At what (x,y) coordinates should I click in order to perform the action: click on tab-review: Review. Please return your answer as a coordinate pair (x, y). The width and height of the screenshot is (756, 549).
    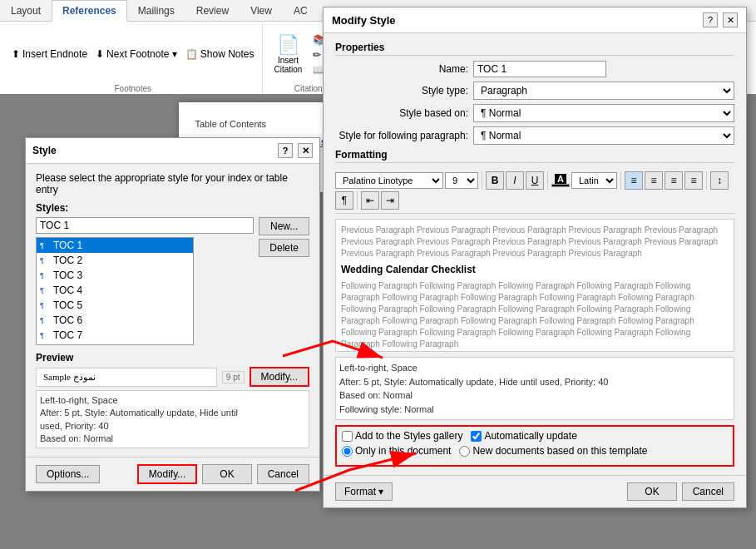
    Looking at the image, I should click on (213, 11).